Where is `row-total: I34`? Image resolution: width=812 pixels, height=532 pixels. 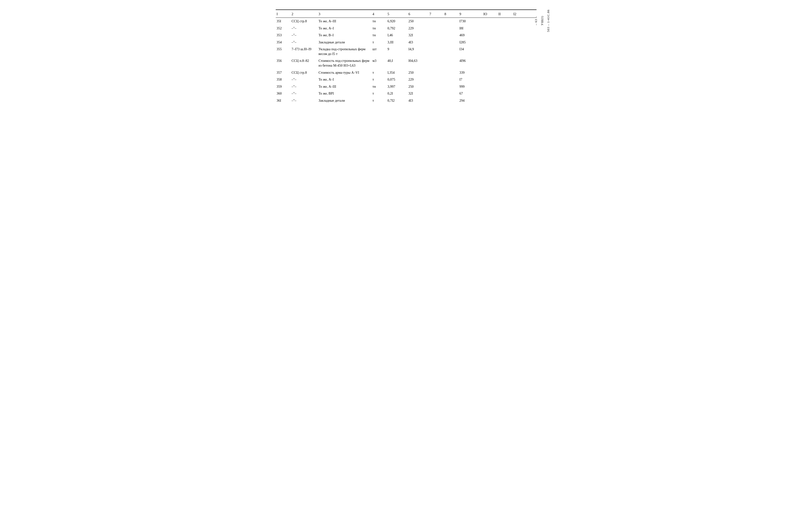
row-total: I34 is located at coordinates (470, 51).